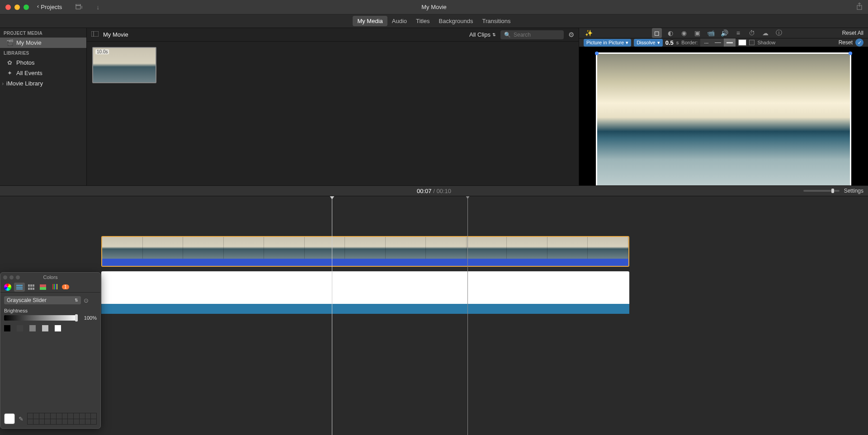  I want to click on search-input, so click(537, 35).